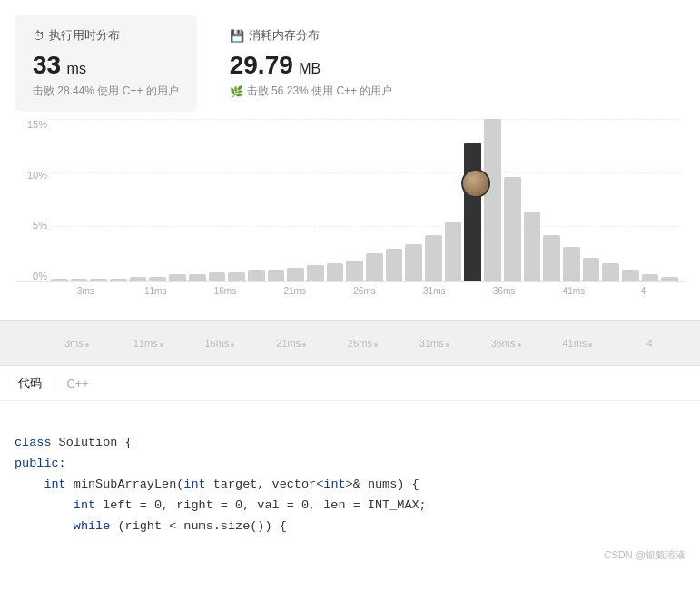  I want to click on tab-code: 代码, so click(30, 383).